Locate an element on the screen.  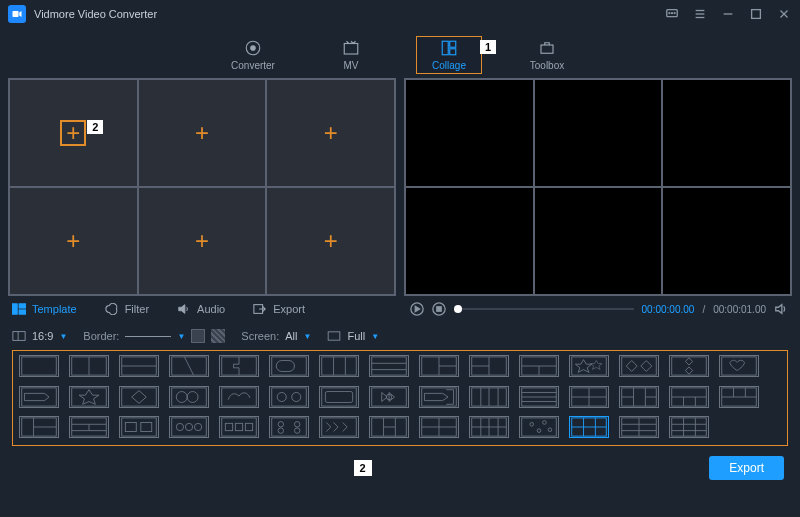
seek-handle is located at coordinates (458, 309).